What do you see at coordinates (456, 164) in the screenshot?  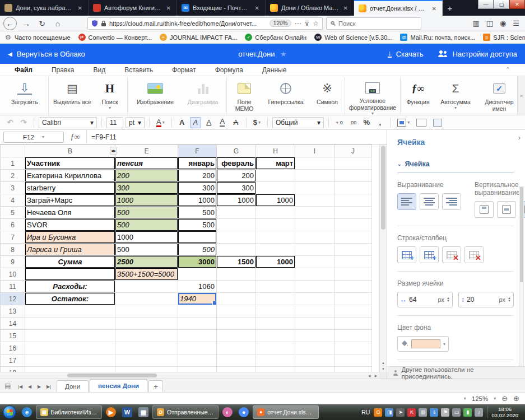 I see `panel-section-cell: ⌄ Ячейка` at bounding box center [456, 164].